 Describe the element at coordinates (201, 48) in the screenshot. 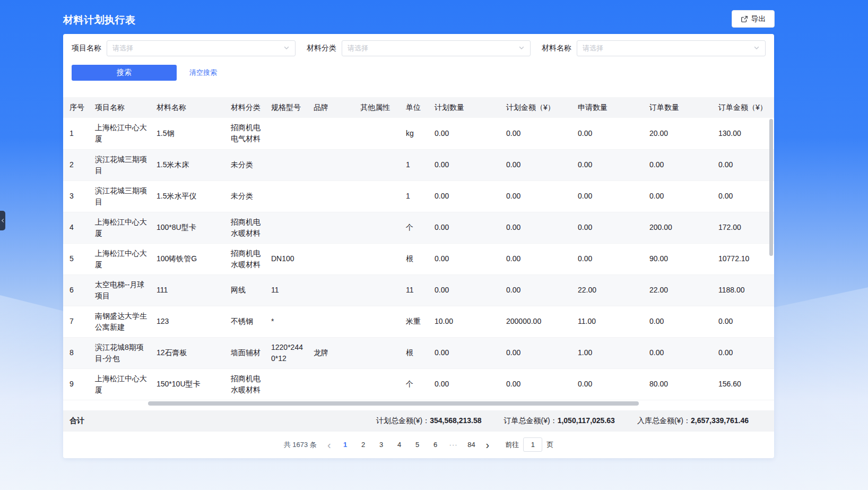

I see `project-name-select: 请选择` at that location.